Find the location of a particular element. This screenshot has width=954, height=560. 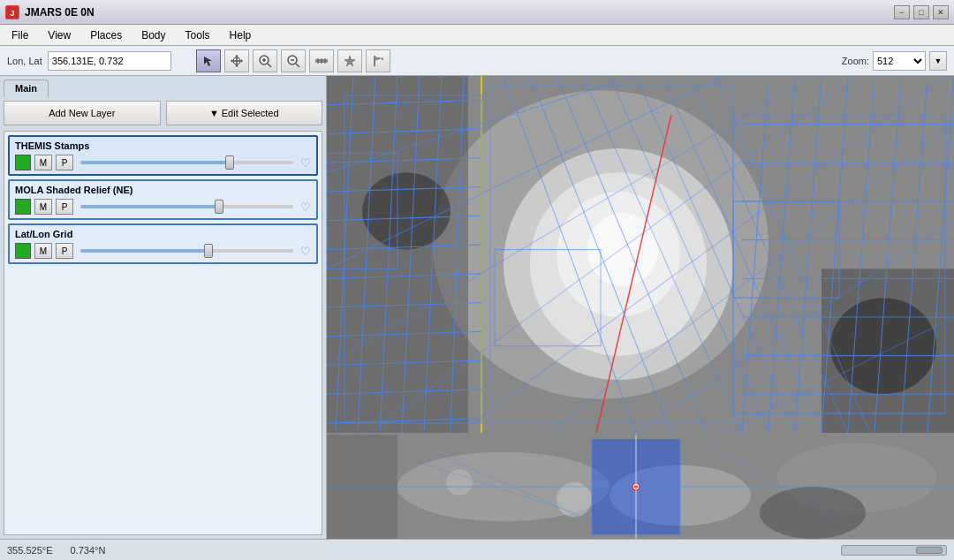

svg-text: J is located at coordinates (12, 13).